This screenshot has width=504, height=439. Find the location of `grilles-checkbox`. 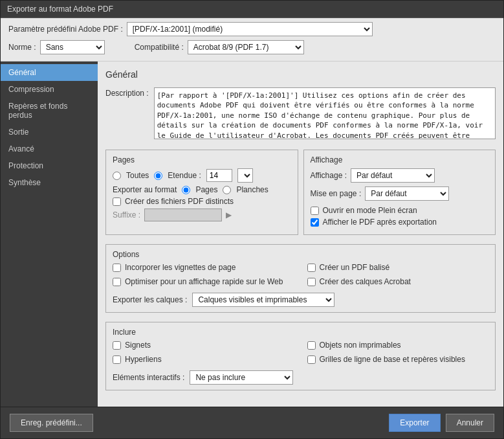

grilles-checkbox is located at coordinates (312, 360).